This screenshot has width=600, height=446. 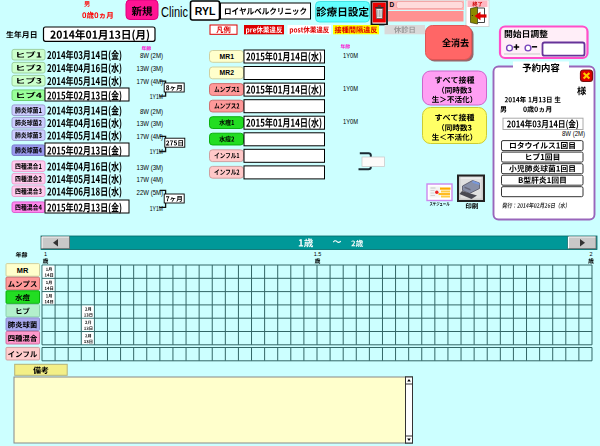 I want to click on svg-text: 22W (5M), so click(x=150, y=192).